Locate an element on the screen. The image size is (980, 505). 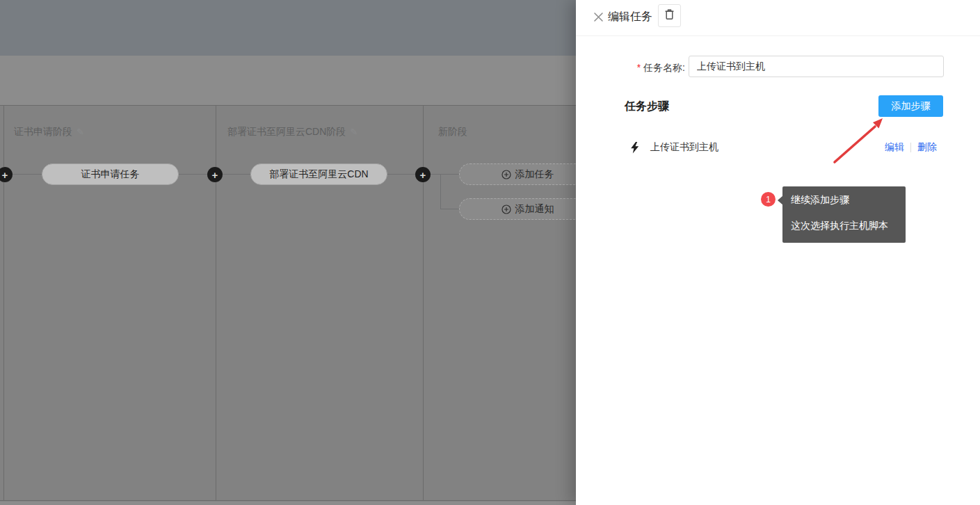
task-node-cert-request: 证书申请任务 is located at coordinates (110, 174).